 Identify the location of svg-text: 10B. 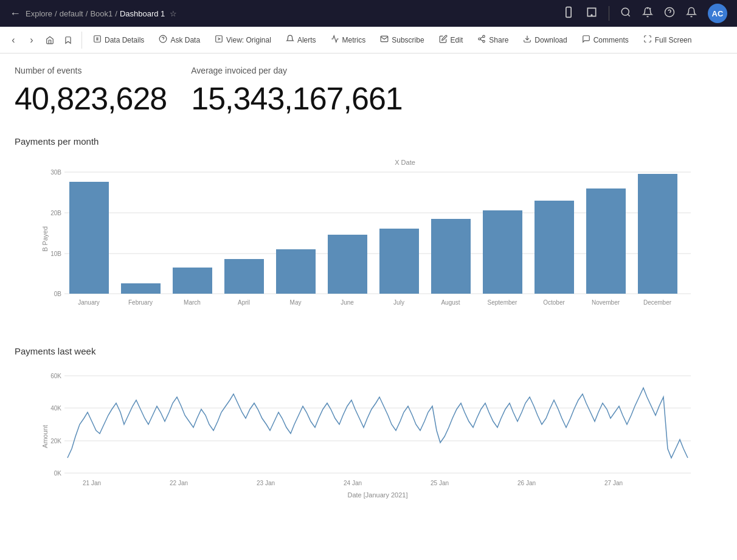
(56, 254).